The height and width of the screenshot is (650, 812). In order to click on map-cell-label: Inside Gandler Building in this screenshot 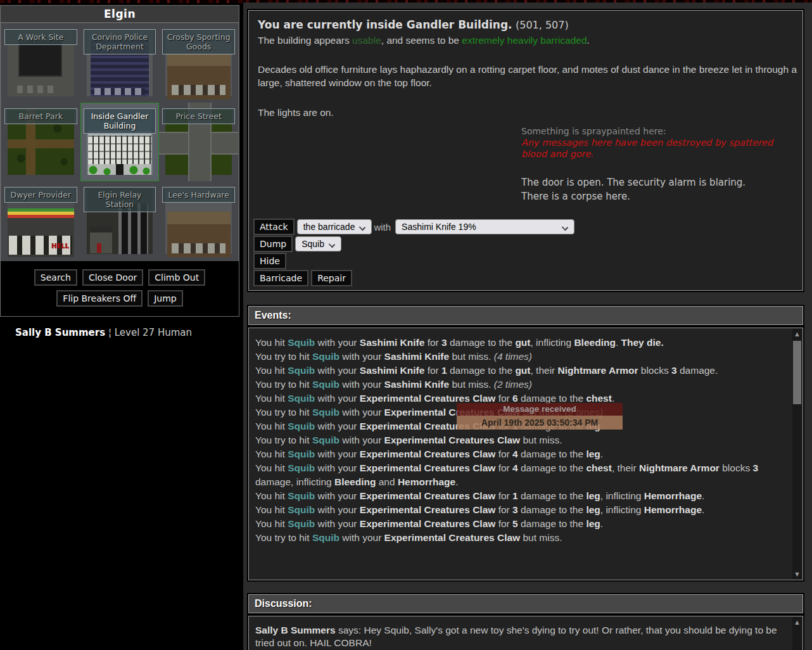, I will do `click(120, 121)`.